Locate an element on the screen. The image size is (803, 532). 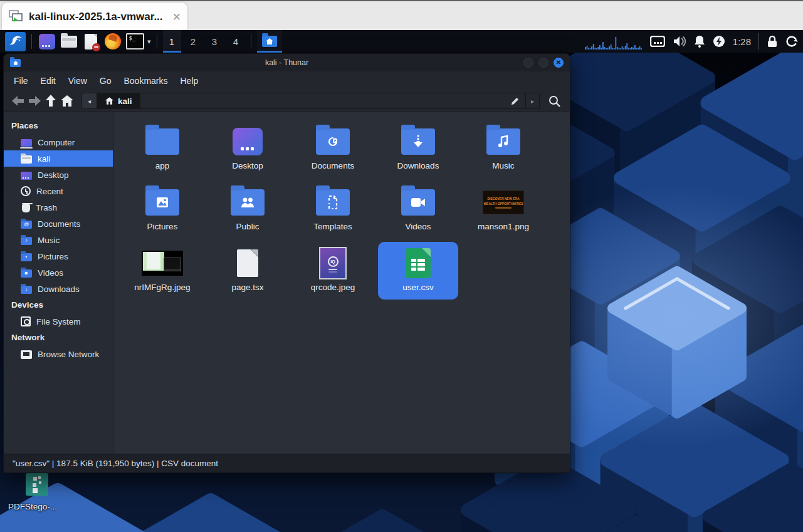
file-item-page-tsx: page.tsx is located at coordinates (248, 272).